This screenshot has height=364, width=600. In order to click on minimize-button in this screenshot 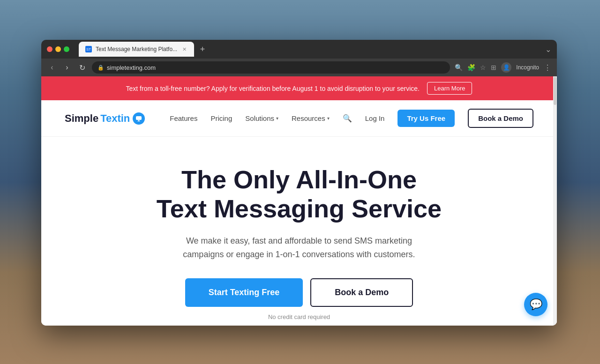, I will do `click(58, 49)`.